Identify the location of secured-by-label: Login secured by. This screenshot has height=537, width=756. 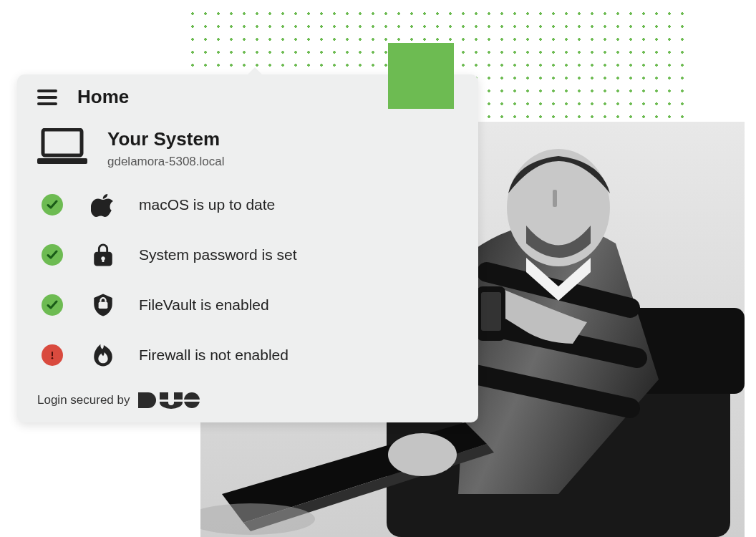
(83, 400).